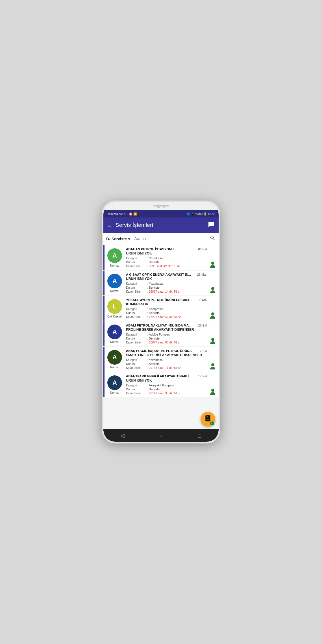 This screenshot has height=644, width=322. Describe the element at coordinates (166, 304) in the screenshot. I see `product-name: KOMPRESOR` at that location.